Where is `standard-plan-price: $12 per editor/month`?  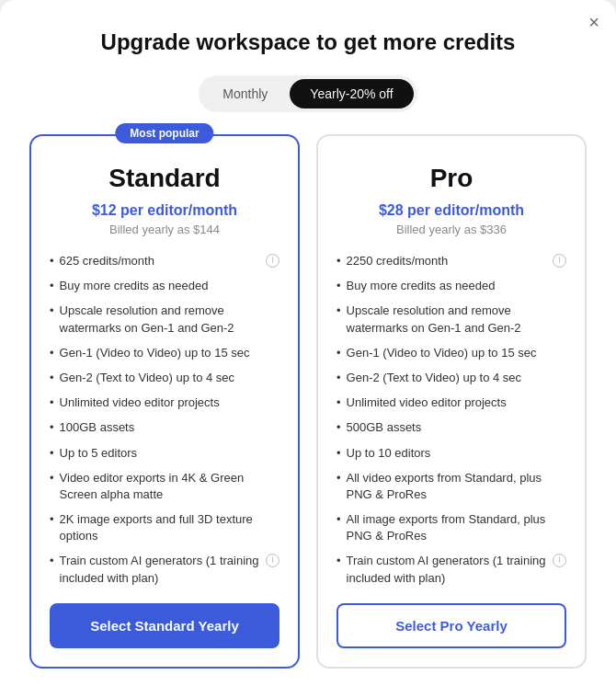 standard-plan-price: $12 per editor/month is located at coordinates (165, 211).